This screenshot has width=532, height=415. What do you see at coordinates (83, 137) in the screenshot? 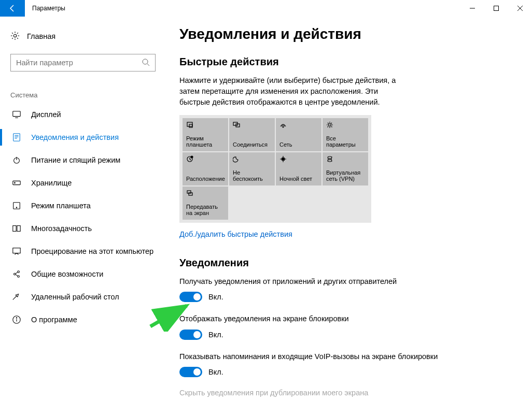
I see `sidebar-item-notifications: Уведомления и действия` at bounding box center [83, 137].